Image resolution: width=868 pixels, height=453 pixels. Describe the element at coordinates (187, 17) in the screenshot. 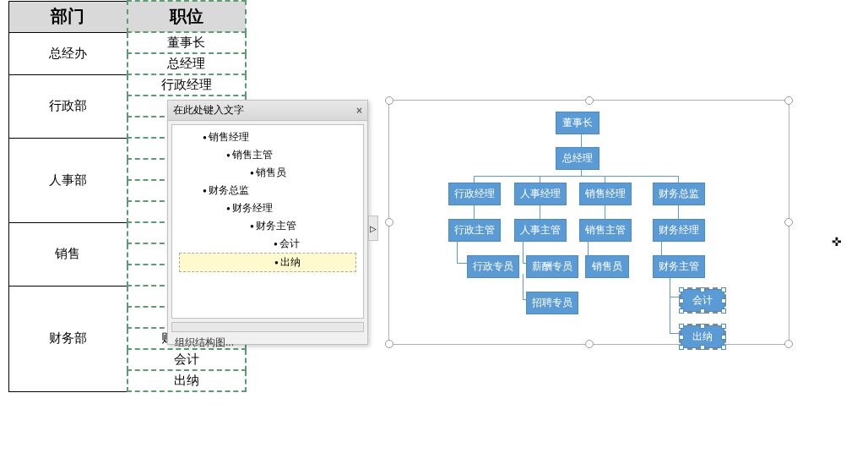

I see `header-pos: 职位` at that location.